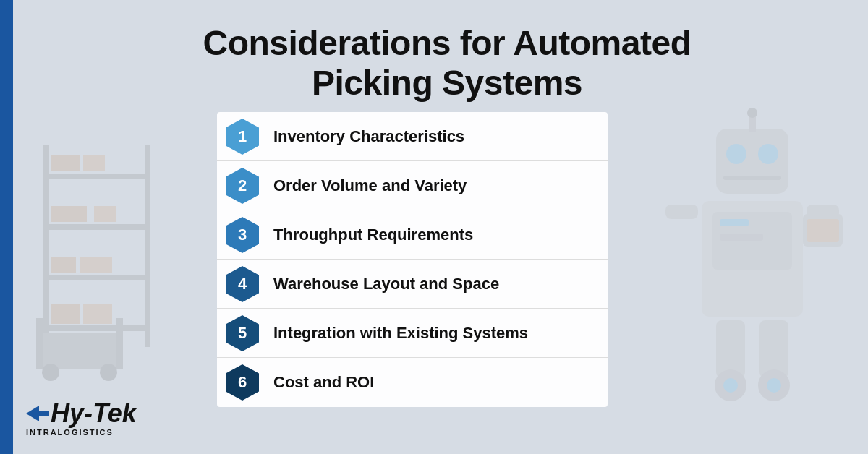 The width and height of the screenshot is (868, 454). Describe the element at coordinates (242, 382) in the screenshot. I see `hex-number-6: 6` at that location.